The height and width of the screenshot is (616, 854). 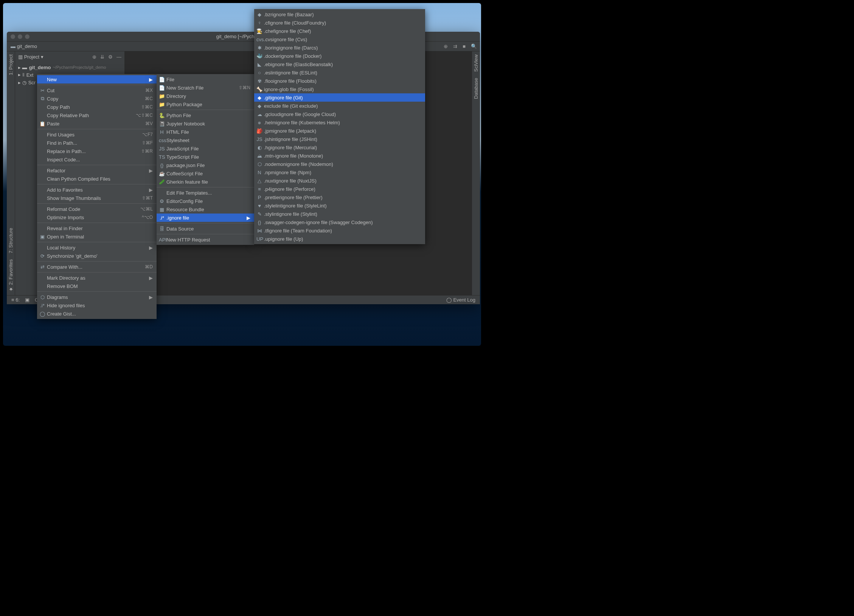 I want to click on context-item: ⟳Synchronize 'git_demo', so click(x=97, y=256).